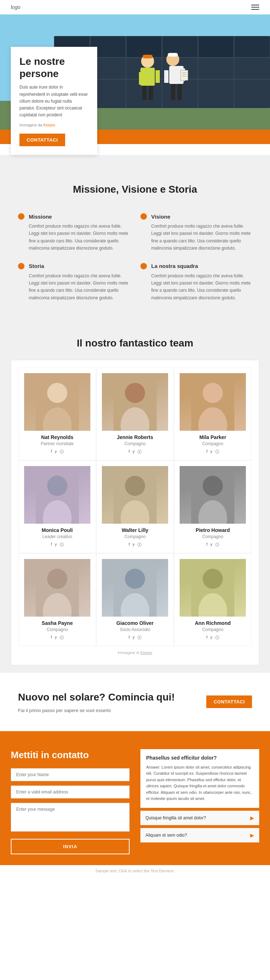 This screenshot has height=980, width=270. Describe the element at coordinates (175, 266) in the screenshot. I see `mission-item-heading: La nostra squadra` at that location.